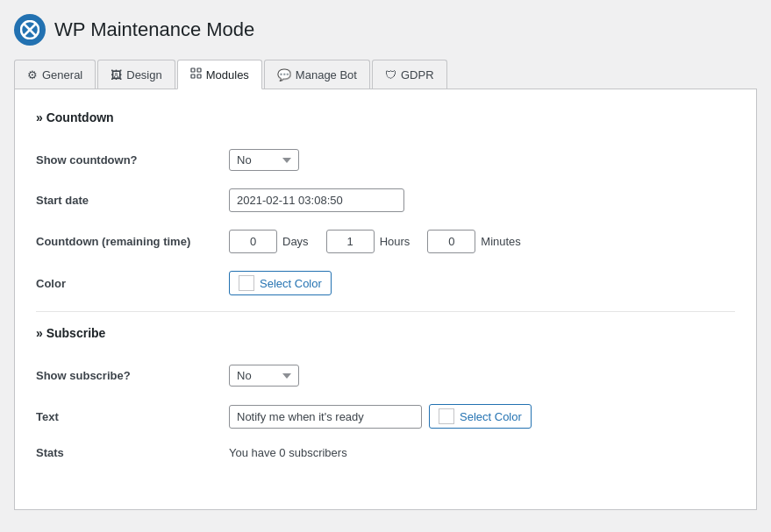 The image size is (771, 532). Describe the element at coordinates (351, 242) in the screenshot. I see `hours-input` at that location.